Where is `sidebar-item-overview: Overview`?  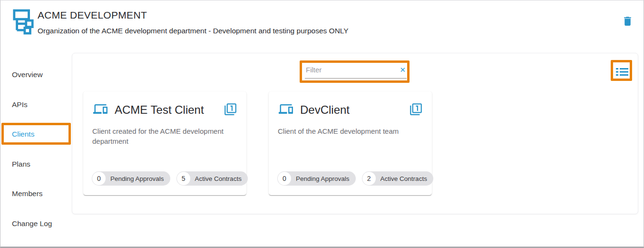
sidebar-item-overview: Overview is located at coordinates (36, 75).